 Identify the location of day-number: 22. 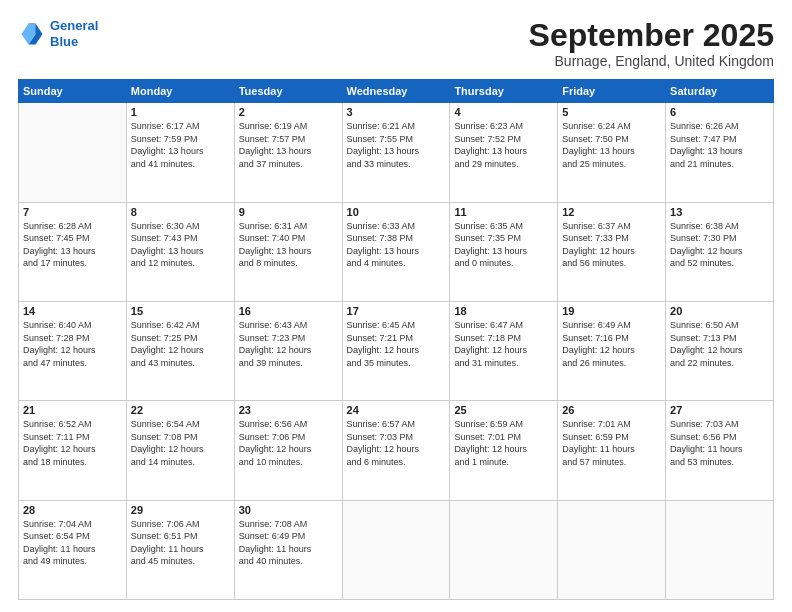
(180, 410).